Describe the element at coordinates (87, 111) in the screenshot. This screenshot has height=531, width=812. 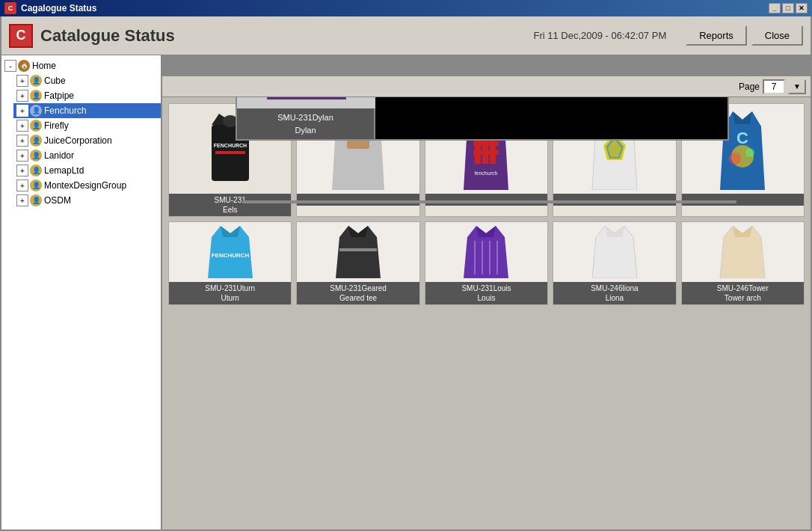
I see `sidebar-item-fenchurch: + 👤 Fenchurch` at that location.